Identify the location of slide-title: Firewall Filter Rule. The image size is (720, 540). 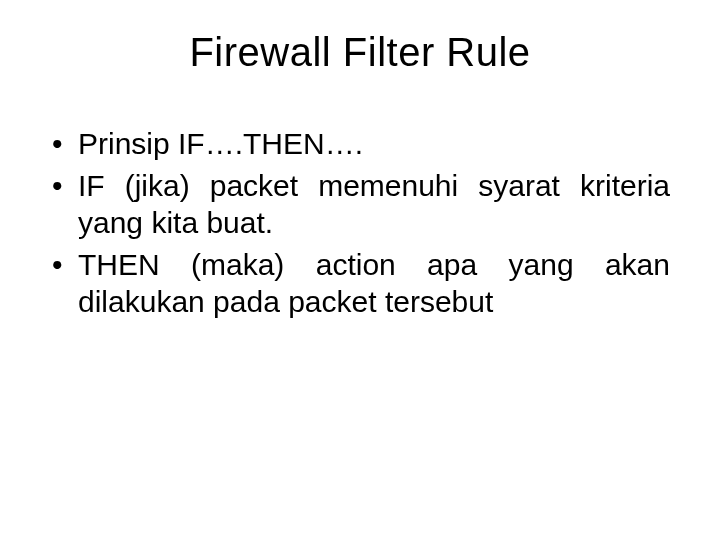
(360, 52).